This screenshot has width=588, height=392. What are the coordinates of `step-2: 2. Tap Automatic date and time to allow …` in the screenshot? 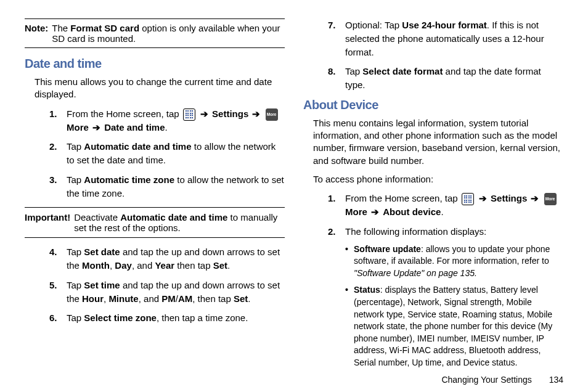 It's located at (167, 153).